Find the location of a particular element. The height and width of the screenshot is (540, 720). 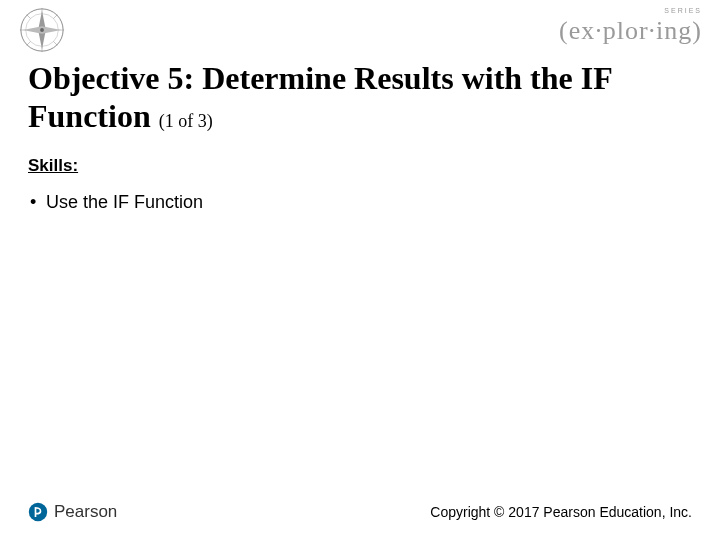

copyright: Copyright © 2017 Pearson Education, Inc. is located at coordinates (561, 512).